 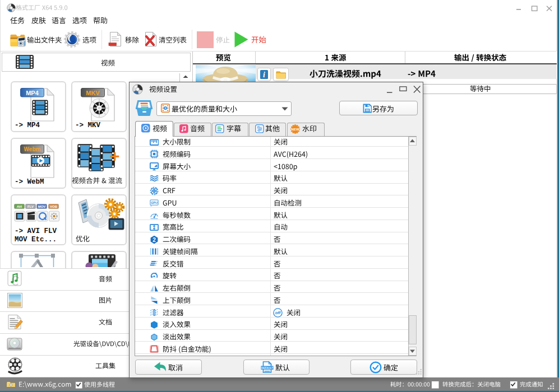 I want to click on svg-text: FLV, so click(x=30, y=207).